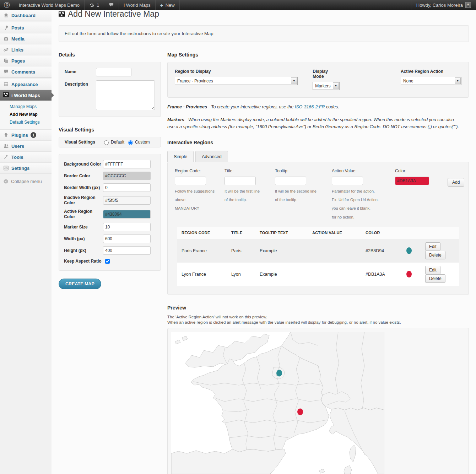  What do you see at coordinates (26, 50) in the screenshot?
I see `sidebar-item-links: Links` at bounding box center [26, 50].